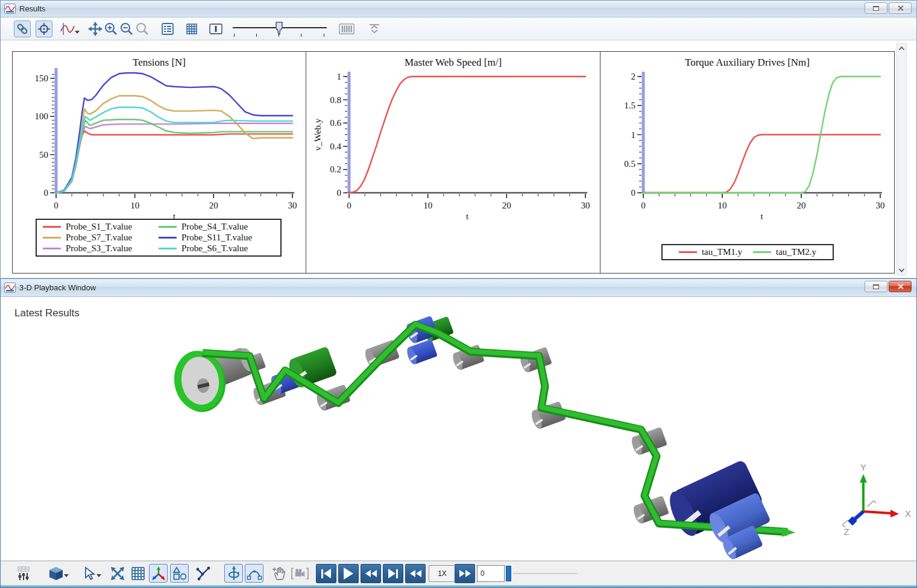 The image size is (917, 588). I want to click on shapes-icon, so click(180, 574).